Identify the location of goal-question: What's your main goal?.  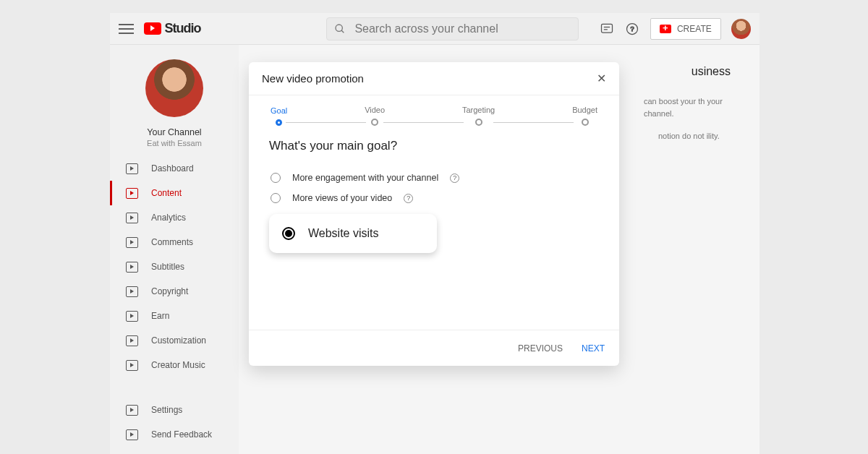
(434, 146).